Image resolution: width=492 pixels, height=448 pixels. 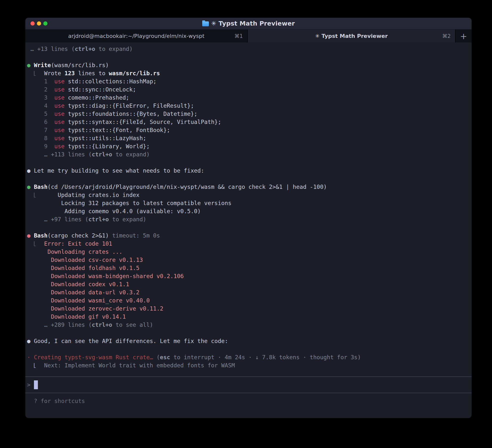 I want to click on collapsed-lines-note: … +97 lines (ctrl+o to expand), so click(x=248, y=219).